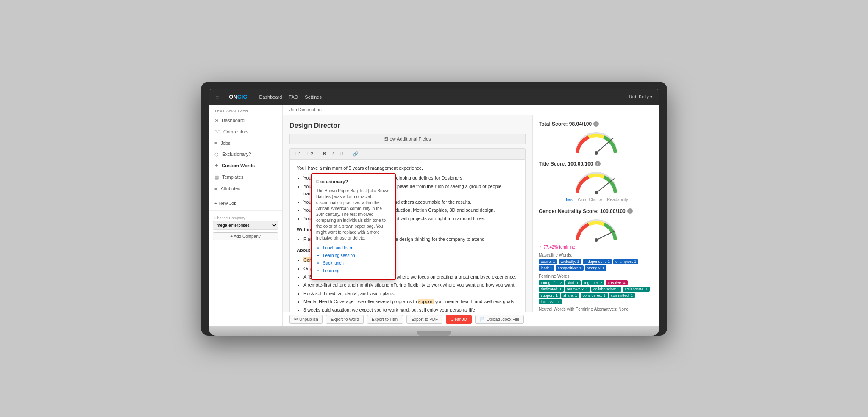 The width and height of the screenshot is (868, 417). I want to click on tag-considered: considered: 1, so click(594, 295).